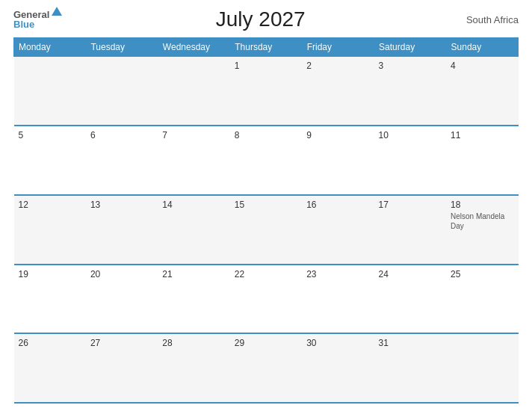 This screenshot has width=532, height=411. What do you see at coordinates (122, 205) in the screenshot?
I see `day-number: 13` at bounding box center [122, 205].